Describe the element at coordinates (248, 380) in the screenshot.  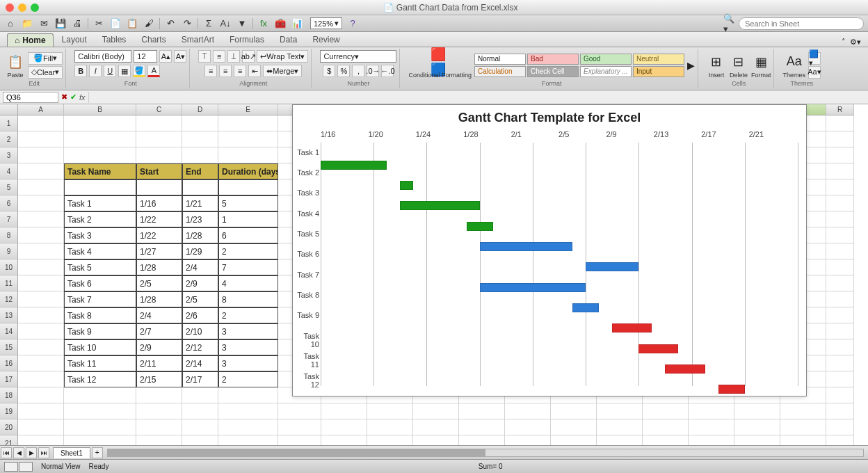
I see `cell-E17: 2` at that location.